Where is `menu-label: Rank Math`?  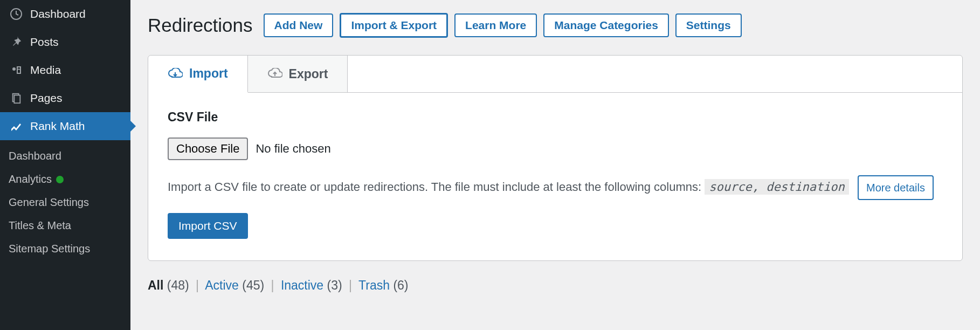 menu-label: Rank Math is located at coordinates (58, 126).